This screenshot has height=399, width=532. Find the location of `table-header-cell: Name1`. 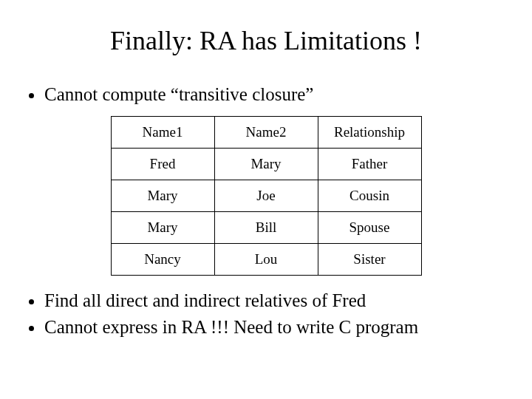

table-header-cell: Name1 is located at coordinates (163, 133).